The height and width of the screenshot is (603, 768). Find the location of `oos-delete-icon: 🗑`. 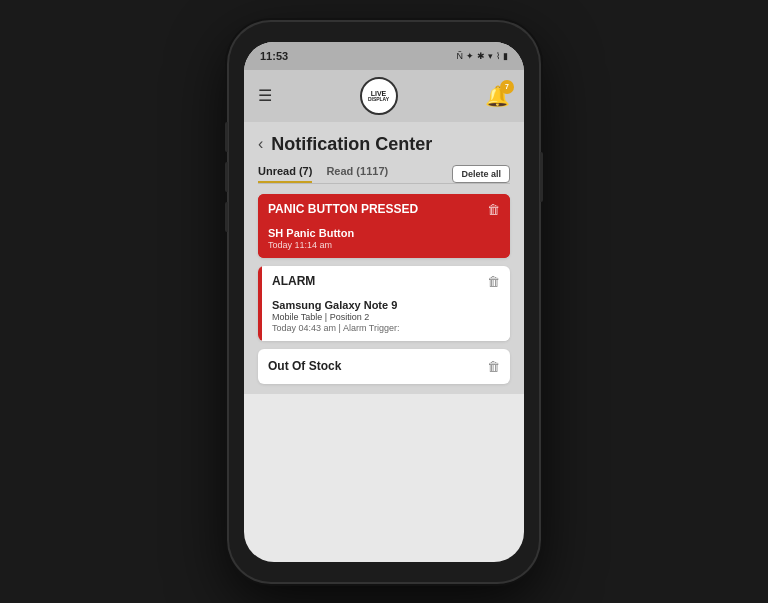

oos-delete-icon: 🗑 is located at coordinates (494, 366).